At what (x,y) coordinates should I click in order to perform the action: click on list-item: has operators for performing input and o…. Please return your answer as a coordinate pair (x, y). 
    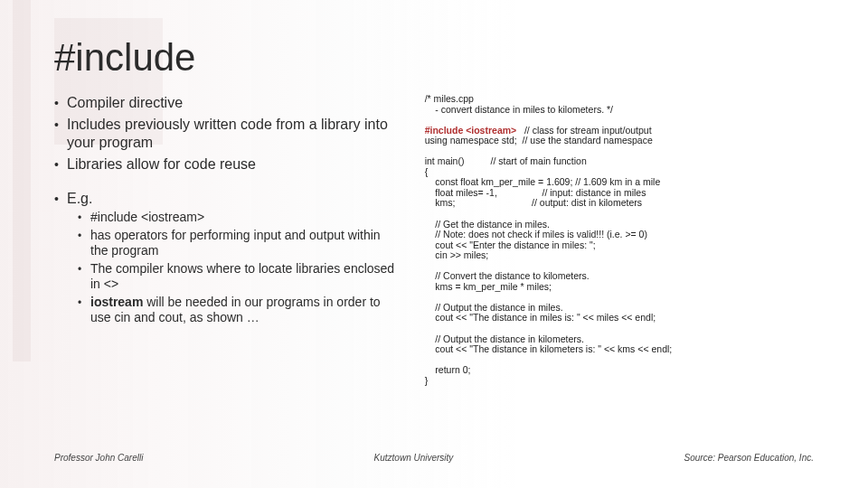
    Looking at the image, I should click on (239, 244).